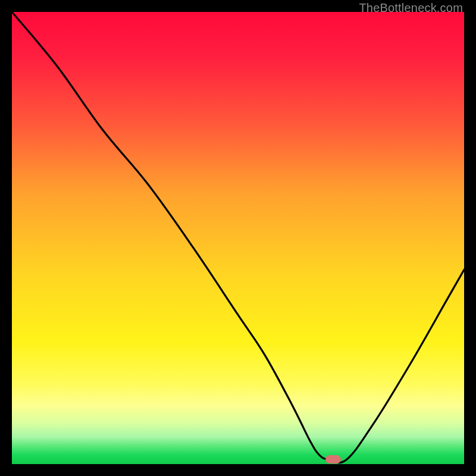 This screenshot has height=476, width=476. Describe the element at coordinates (411, 8) in the screenshot. I see `watermark-text: TheBottleneck.com` at that location.